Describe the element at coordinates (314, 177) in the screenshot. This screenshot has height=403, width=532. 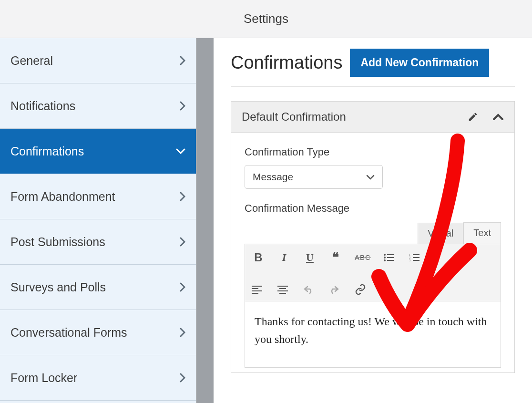
I see `confirmation-type-select: Message` at that location.